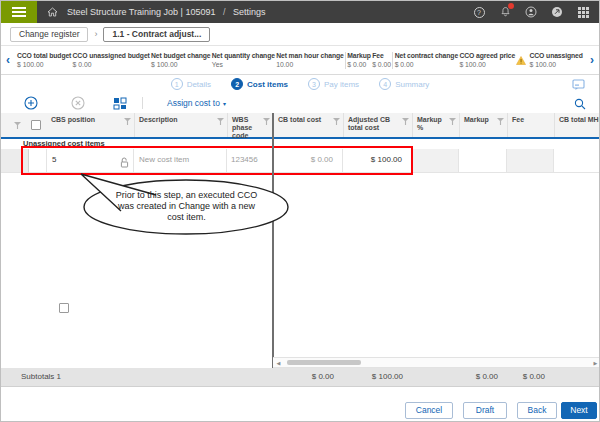  Describe the element at coordinates (436, 362) in the screenshot. I see `horizontal-scrollbar: ◀ ▶` at that location.